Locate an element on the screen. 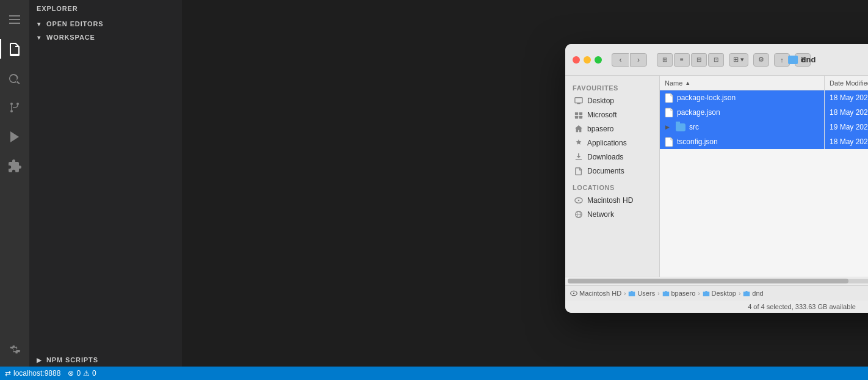 This screenshot has width=868, height=380. workspace-label: WORKSPACE is located at coordinates (71, 37).